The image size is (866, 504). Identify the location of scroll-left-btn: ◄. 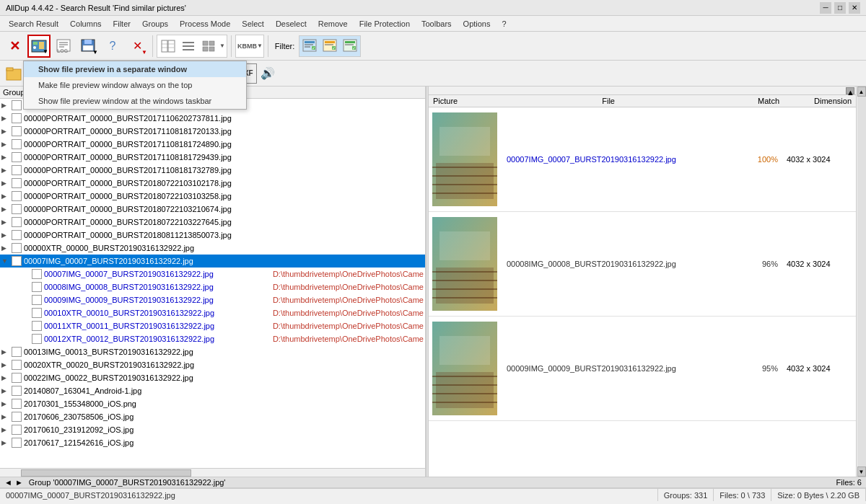
(9, 482).